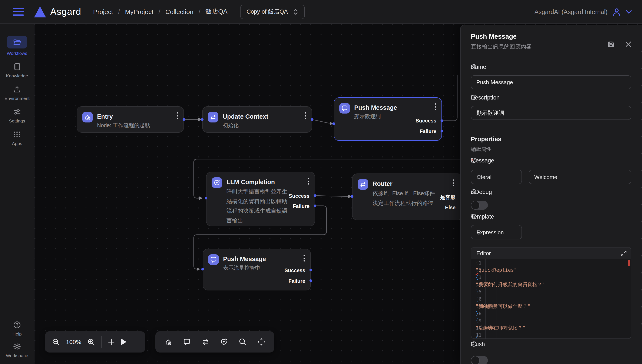 This screenshot has height=364, width=642. Describe the element at coordinates (481, 150) in the screenshot. I see `properties-subheading: 編輯屬性` at that location.